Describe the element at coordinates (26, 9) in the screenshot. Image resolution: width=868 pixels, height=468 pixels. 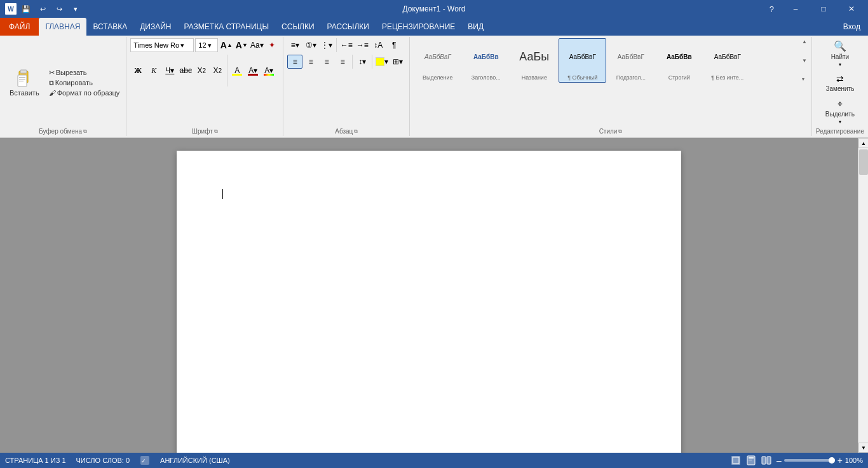
I see `qat-save: 💾` at that location.